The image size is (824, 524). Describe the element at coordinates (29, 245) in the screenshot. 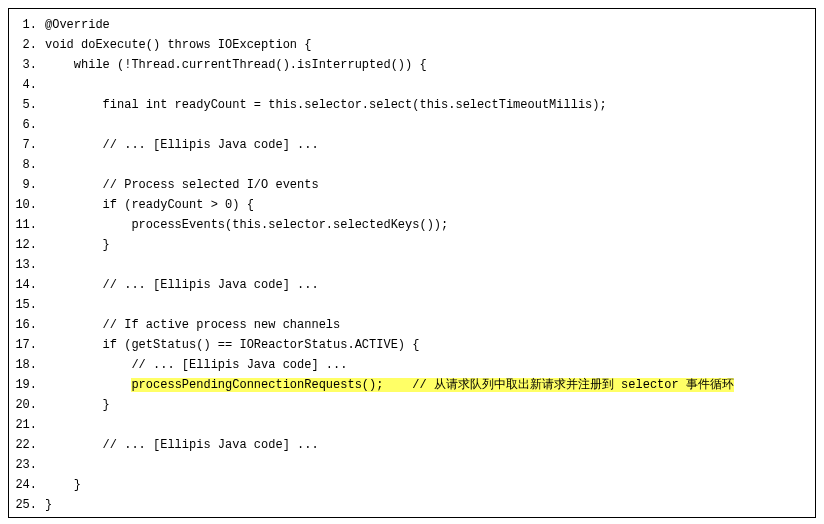

I see `line-number: 12.` at that location.